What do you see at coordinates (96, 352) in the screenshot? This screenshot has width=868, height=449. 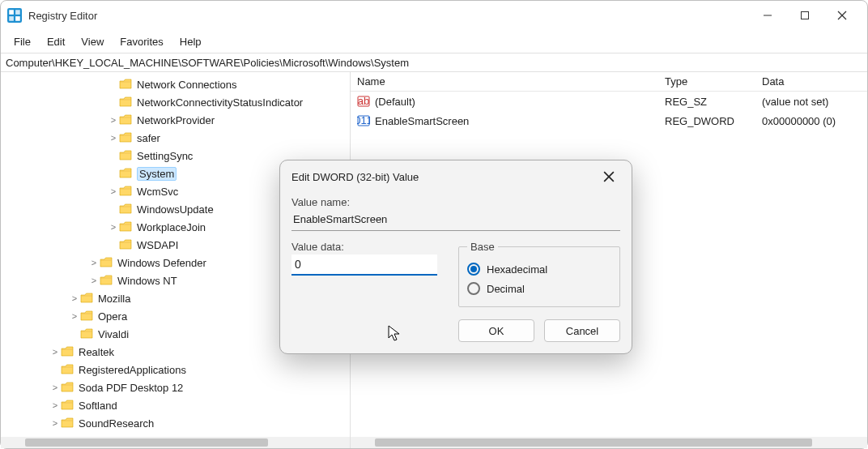 I see `tree-item-label: Realtek` at bounding box center [96, 352].